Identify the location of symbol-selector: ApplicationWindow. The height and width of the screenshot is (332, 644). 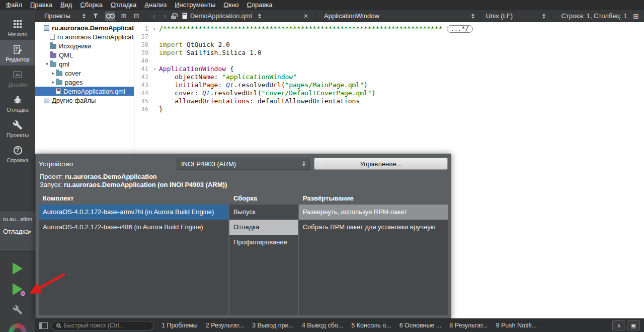
(399, 16).